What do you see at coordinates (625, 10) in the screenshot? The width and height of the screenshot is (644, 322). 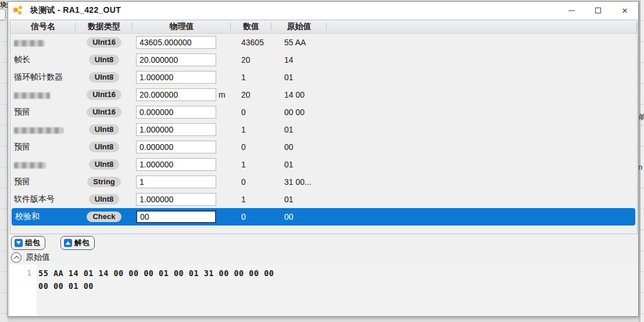 I see `close-icon: ✕` at bounding box center [625, 10].